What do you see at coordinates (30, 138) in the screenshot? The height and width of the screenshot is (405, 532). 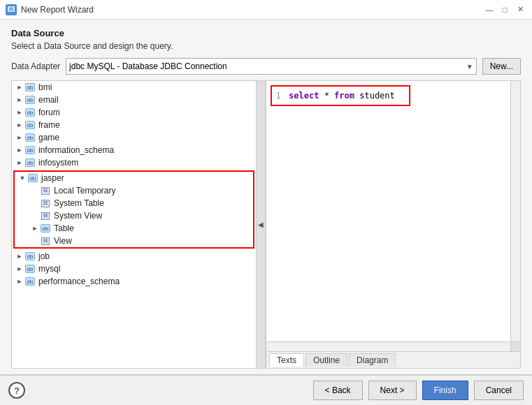 I see `db-icon-game: db` at bounding box center [30, 138].